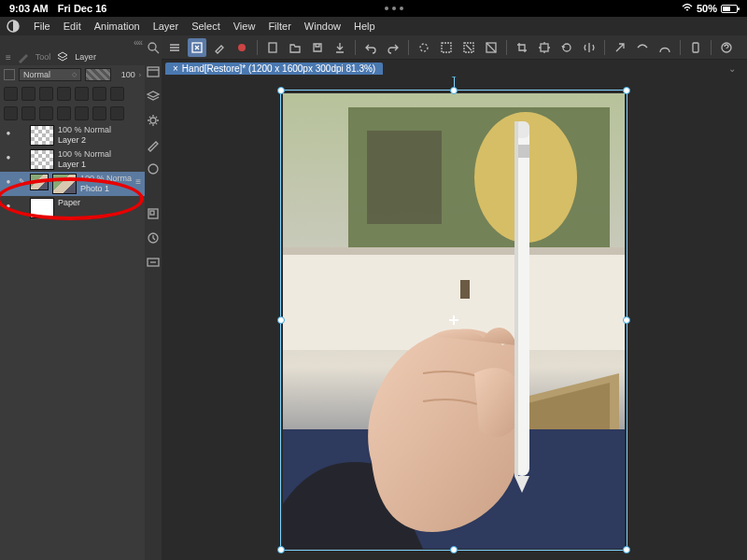 The height and width of the screenshot is (560, 747). What do you see at coordinates (73, 26) in the screenshot?
I see `menu-edit: Edit` at bounding box center [73, 26].